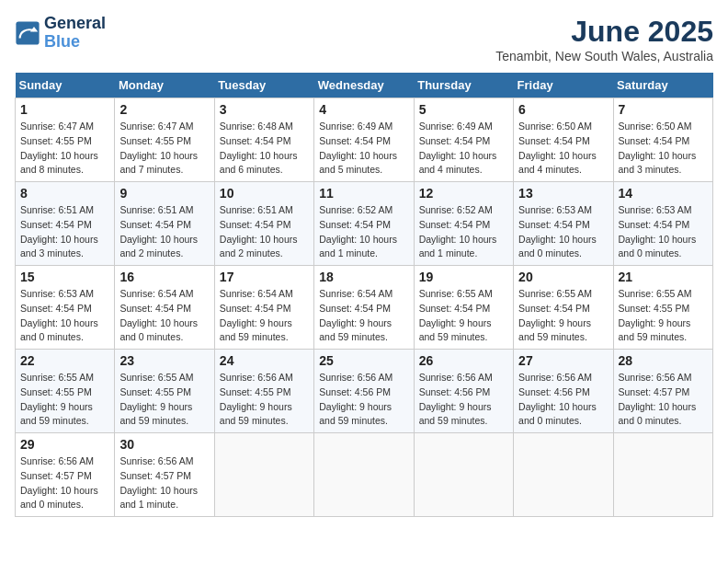  What do you see at coordinates (265, 361) in the screenshot?
I see `day-number: 24` at bounding box center [265, 361].